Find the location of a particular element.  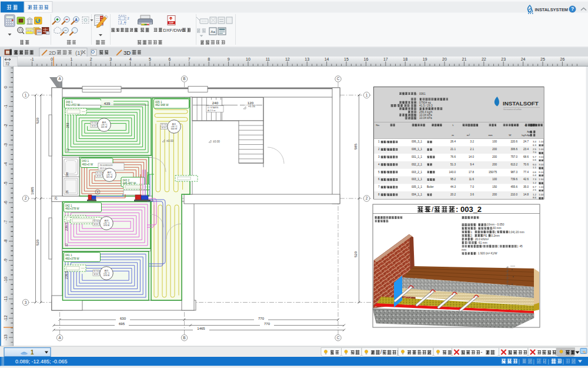

svg-text: 21.1 is located at coordinates (453, 150).